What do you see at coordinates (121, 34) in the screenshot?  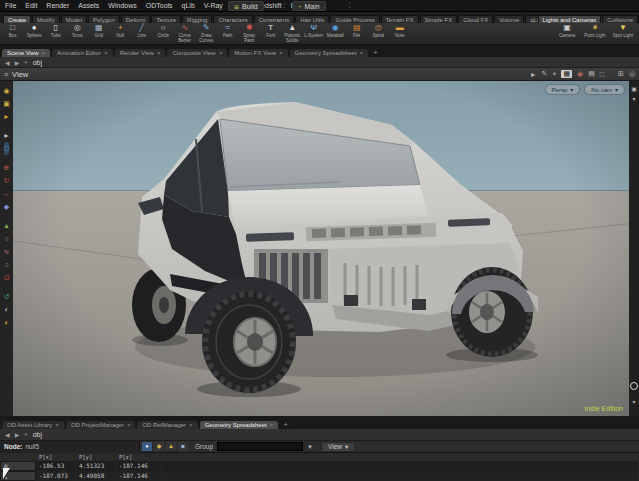 I see `null-tool: +Null` at bounding box center [121, 34].